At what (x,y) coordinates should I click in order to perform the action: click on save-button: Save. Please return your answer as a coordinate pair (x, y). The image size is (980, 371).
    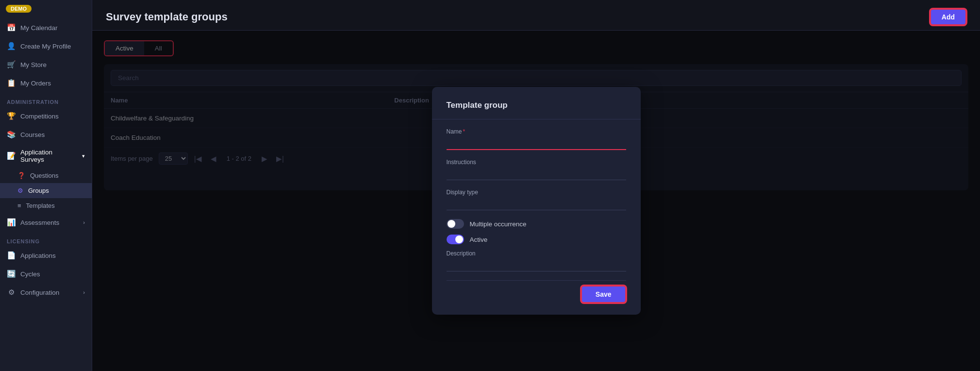
    Looking at the image, I should click on (604, 294).